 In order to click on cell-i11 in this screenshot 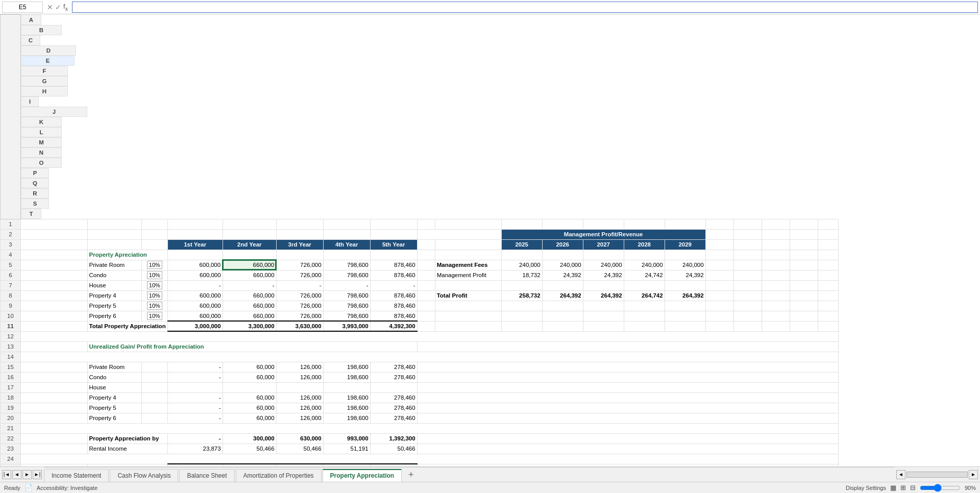, I will do `click(426, 326)`.